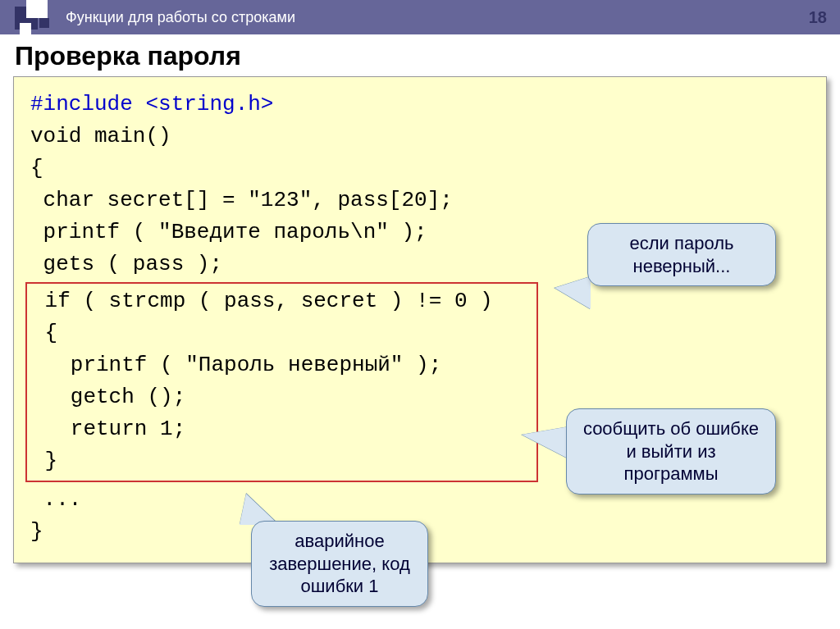  Describe the element at coordinates (282, 302) in the screenshot. I see `code-line: if ( strcmp ( pass, secret ) != 0 )` at that location.